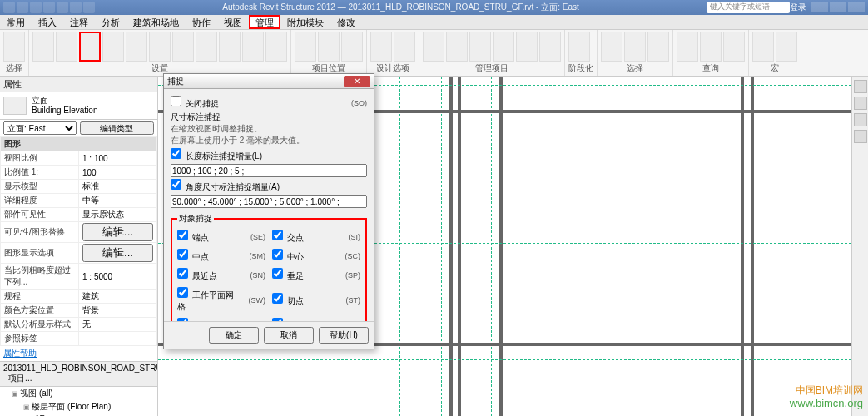 This screenshot has width=868, height=416. Describe the element at coordinates (85, 394) in the screenshot. I see `tree-root: 视图 (all)` at that location.